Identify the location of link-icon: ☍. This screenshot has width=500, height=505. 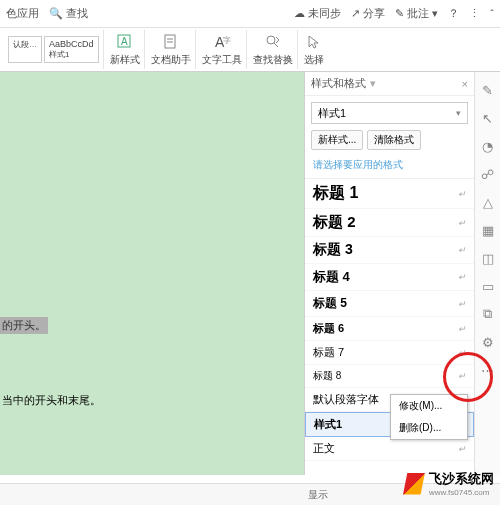
(488, 174).